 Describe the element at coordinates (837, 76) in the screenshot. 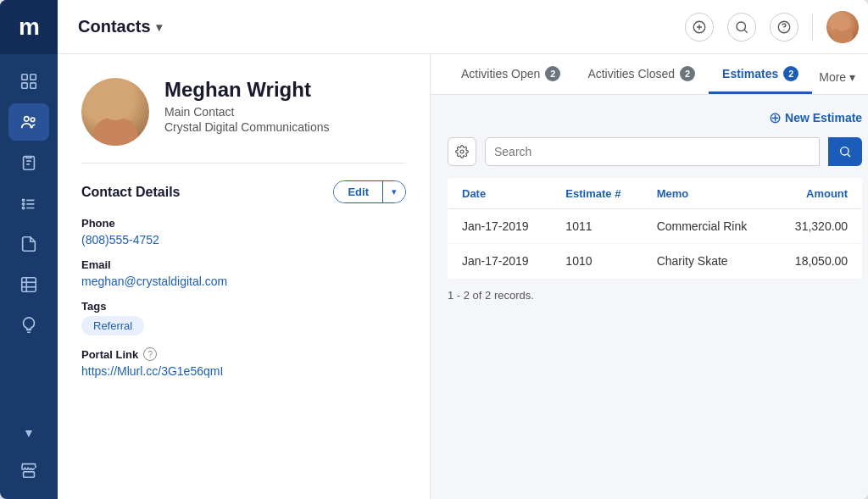

I see `tab-more: More ▾` at that location.